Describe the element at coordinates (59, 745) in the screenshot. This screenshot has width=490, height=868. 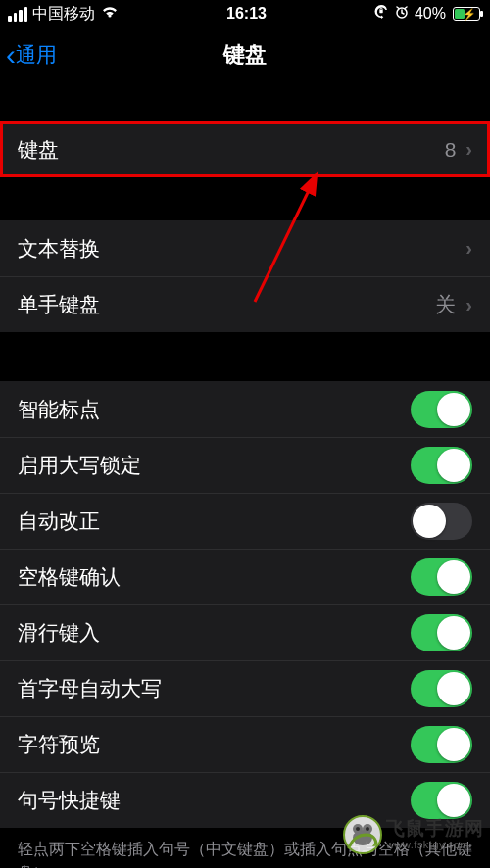
I see `toggle-label: 字符预览` at that location.